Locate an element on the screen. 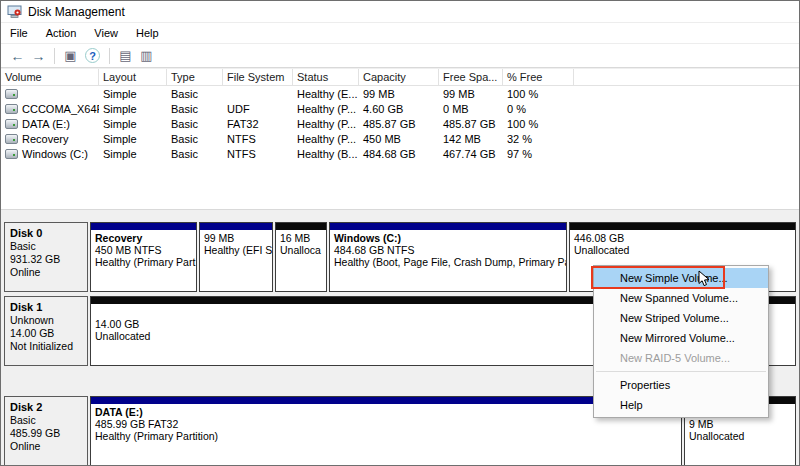  volume-free-space: 467.74 GB is located at coordinates (471, 154).